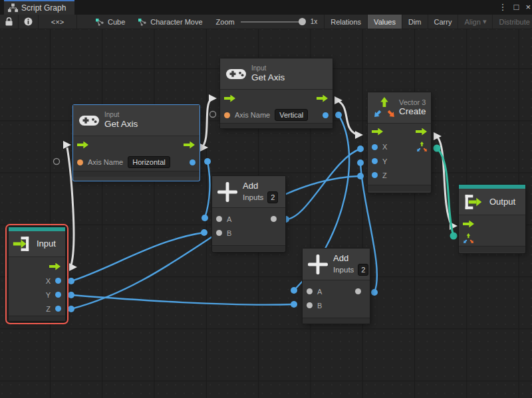  I want to click on chevron-down-icon: ▾, so click(485, 21).